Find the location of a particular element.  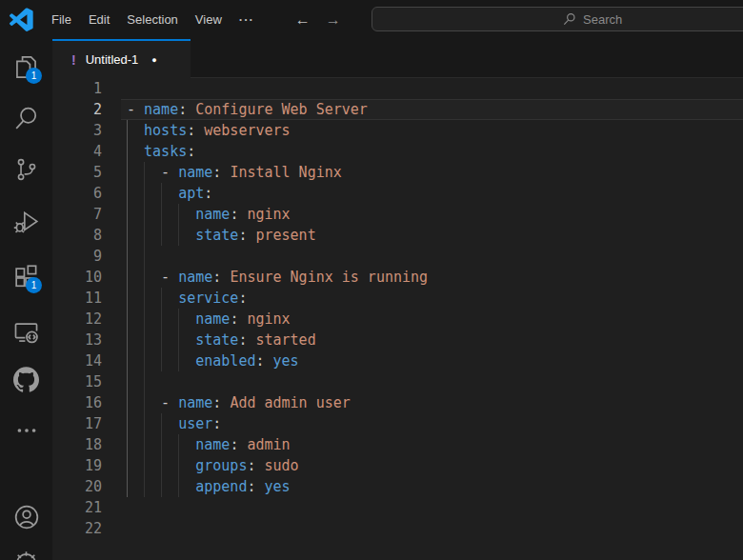

code-line: 13 state: started is located at coordinates (398, 340).